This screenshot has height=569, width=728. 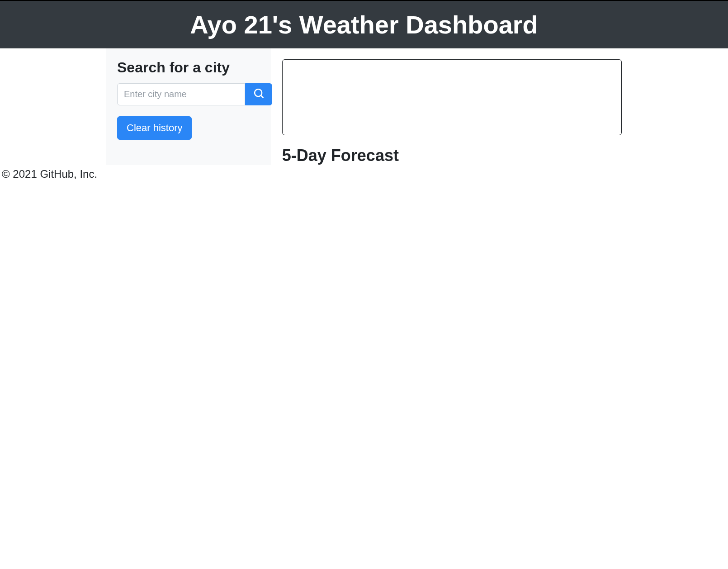 What do you see at coordinates (452, 107) in the screenshot?
I see `main-content: 5-Day Forecast` at bounding box center [452, 107].